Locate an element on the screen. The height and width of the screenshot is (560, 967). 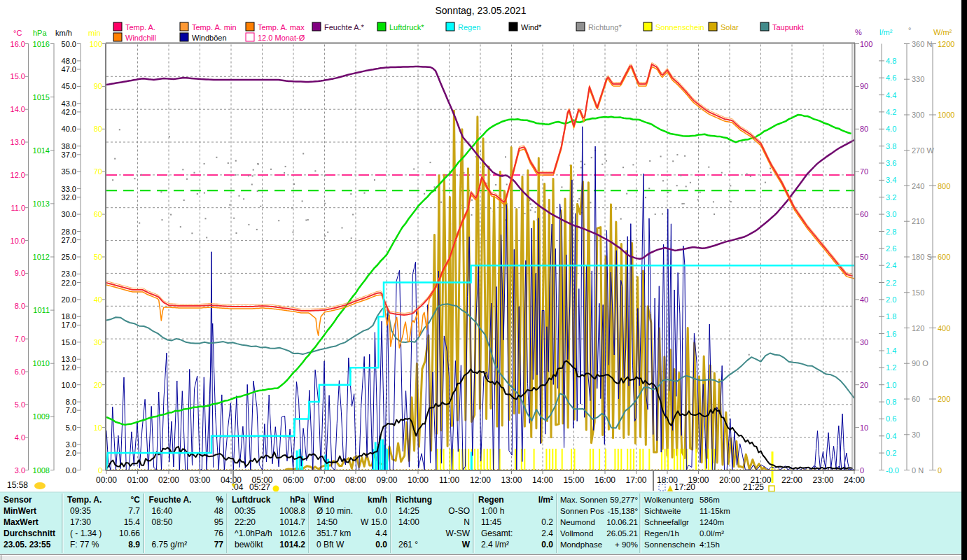
svg-text: 25.0 is located at coordinates (69, 257).